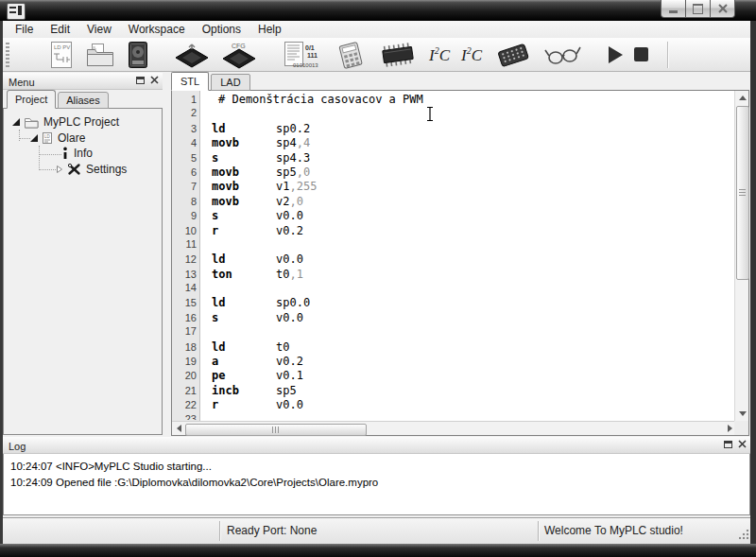 The width and height of the screenshot is (756, 557). Describe the element at coordinates (454, 427) in the screenshot. I see `horizontal-scrollbar` at that location.